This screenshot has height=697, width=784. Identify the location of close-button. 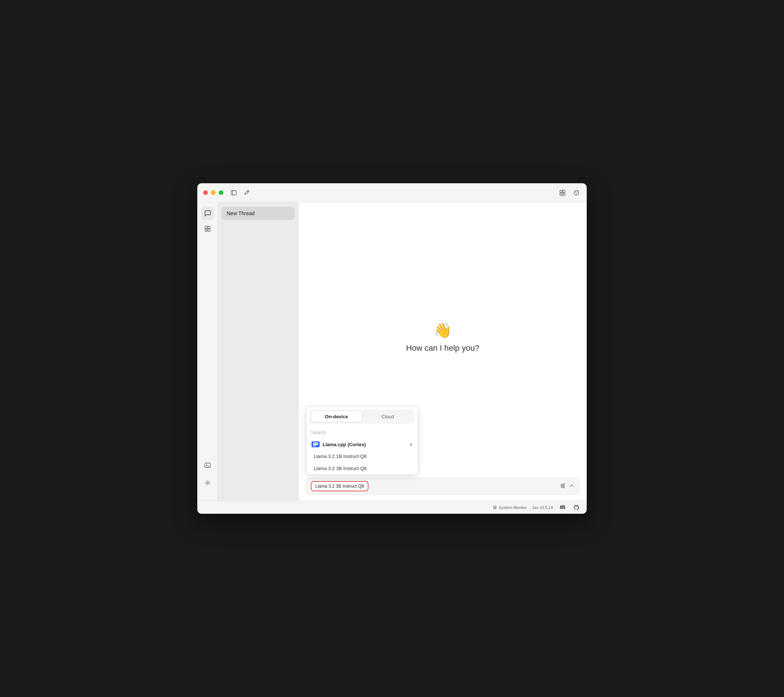
(206, 192).